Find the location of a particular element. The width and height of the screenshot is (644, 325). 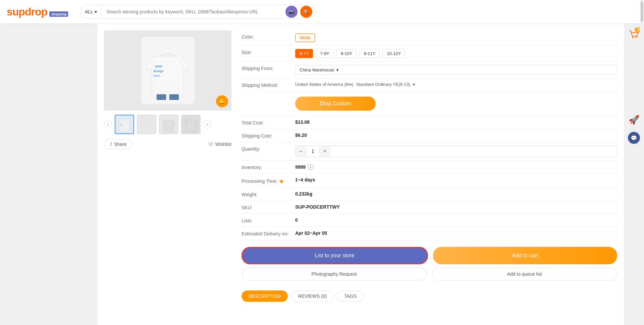

size-btn-810y: 8-10Y is located at coordinates (347, 54).